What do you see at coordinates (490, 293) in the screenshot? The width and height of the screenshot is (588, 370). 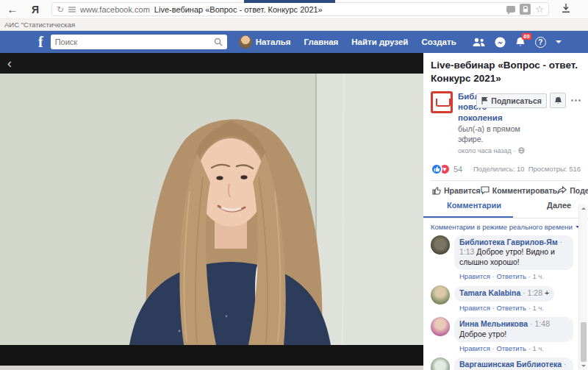 I see `commenter-name: Tamara Kalabina` at bounding box center [490, 293].